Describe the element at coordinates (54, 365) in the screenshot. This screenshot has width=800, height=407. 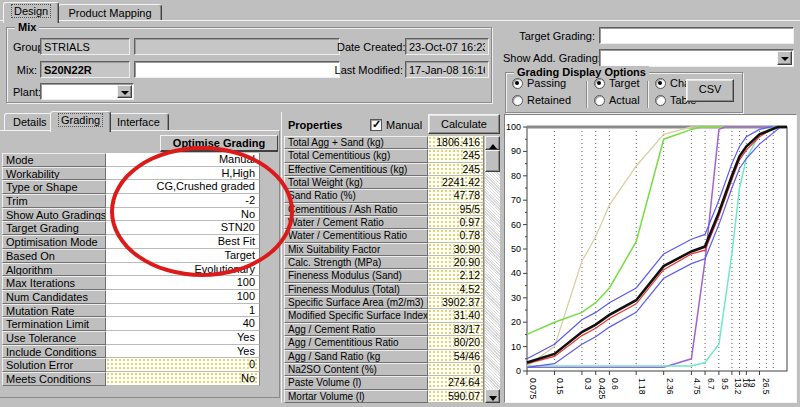
I see `row-label: Solution Error` at that location.